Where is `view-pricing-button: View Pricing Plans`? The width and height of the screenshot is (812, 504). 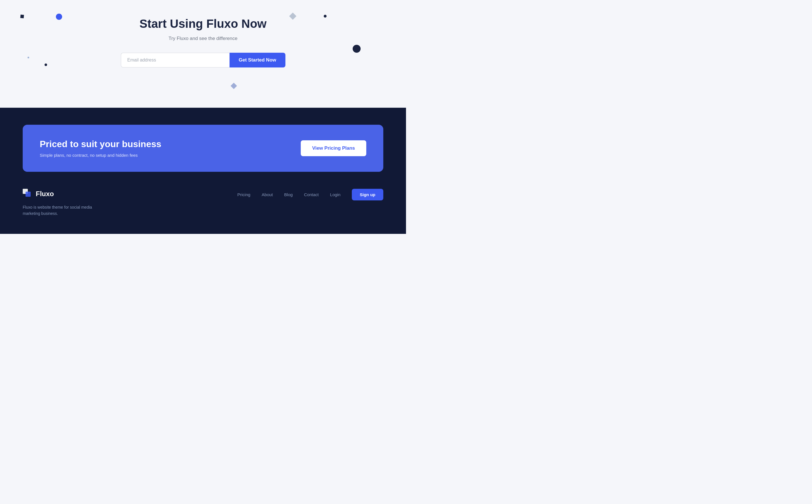 view-pricing-button: View Pricing Plans is located at coordinates (334, 148).